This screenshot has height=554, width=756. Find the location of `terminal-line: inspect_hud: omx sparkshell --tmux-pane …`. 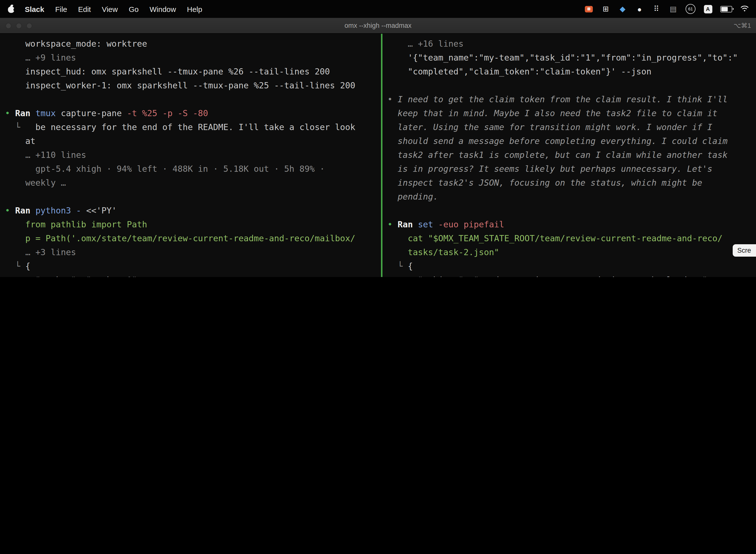

terminal-line: inspect_hud: omx sparkshell --tmux-pane … is located at coordinates (193, 71).